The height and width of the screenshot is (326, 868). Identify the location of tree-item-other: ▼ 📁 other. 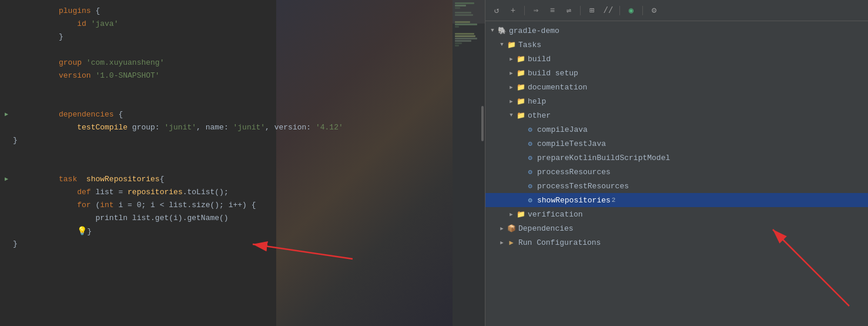
(677, 115).